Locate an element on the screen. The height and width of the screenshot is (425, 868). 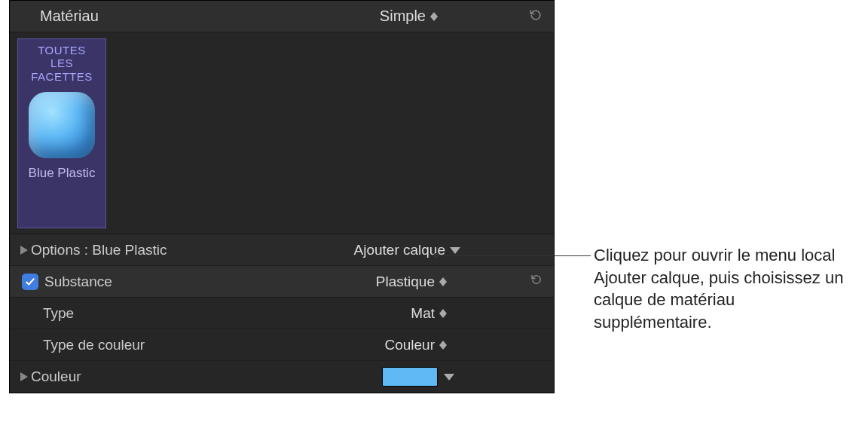
reset-button is located at coordinates (536, 17).